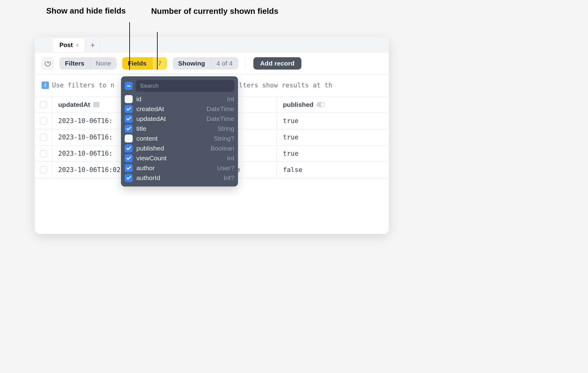 The height and width of the screenshot is (373, 588). What do you see at coordinates (185, 86) in the screenshot?
I see `fields-search-input` at bounding box center [185, 86].